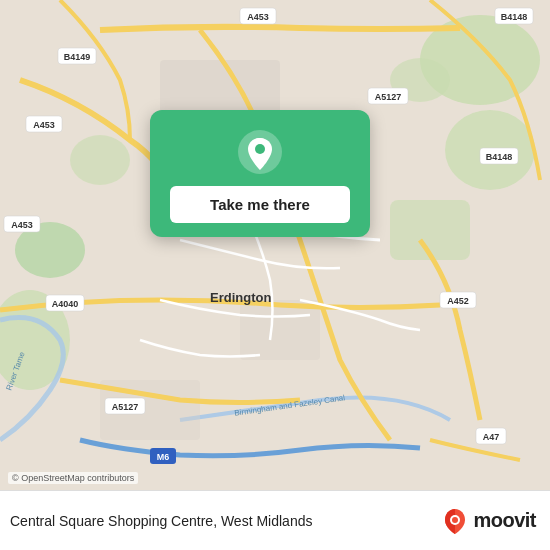 The image size is (550, 550). I want to click on moovit-brand-text: moovit, so click(504, 520).